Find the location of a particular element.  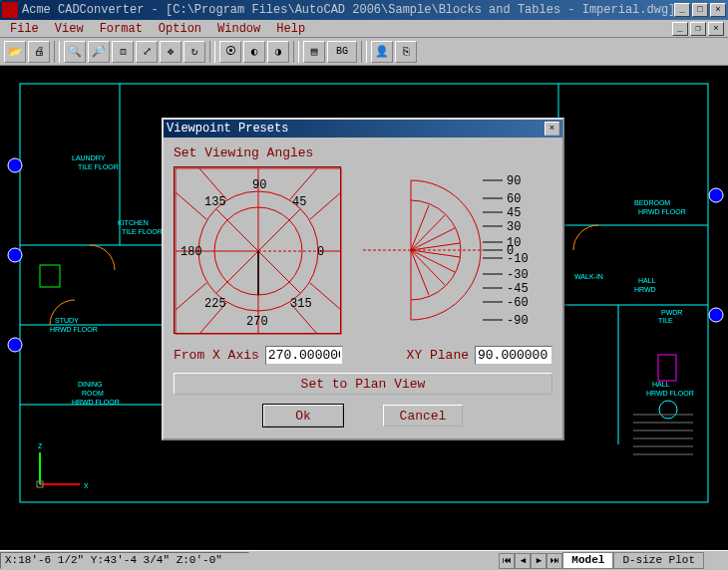

minimize-button: _ is located at coordinates (682, 10).